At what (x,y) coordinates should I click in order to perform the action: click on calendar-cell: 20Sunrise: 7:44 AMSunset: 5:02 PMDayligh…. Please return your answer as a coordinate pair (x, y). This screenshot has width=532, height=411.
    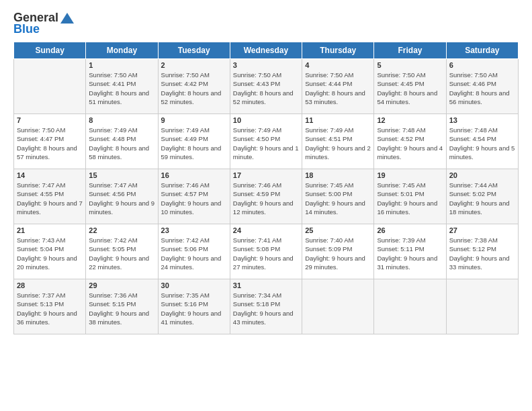
    Looking at the image, I should click on (482, 197).